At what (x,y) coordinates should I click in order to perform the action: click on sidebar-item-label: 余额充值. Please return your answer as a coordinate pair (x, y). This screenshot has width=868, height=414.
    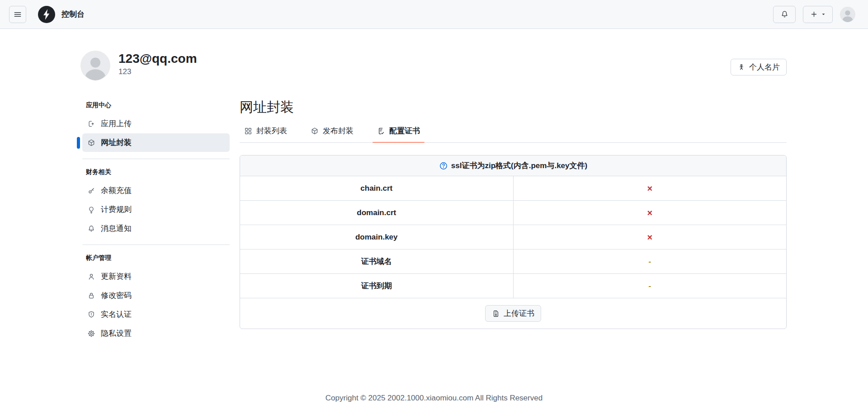
    Looking at the image, I should click on (116, 191).